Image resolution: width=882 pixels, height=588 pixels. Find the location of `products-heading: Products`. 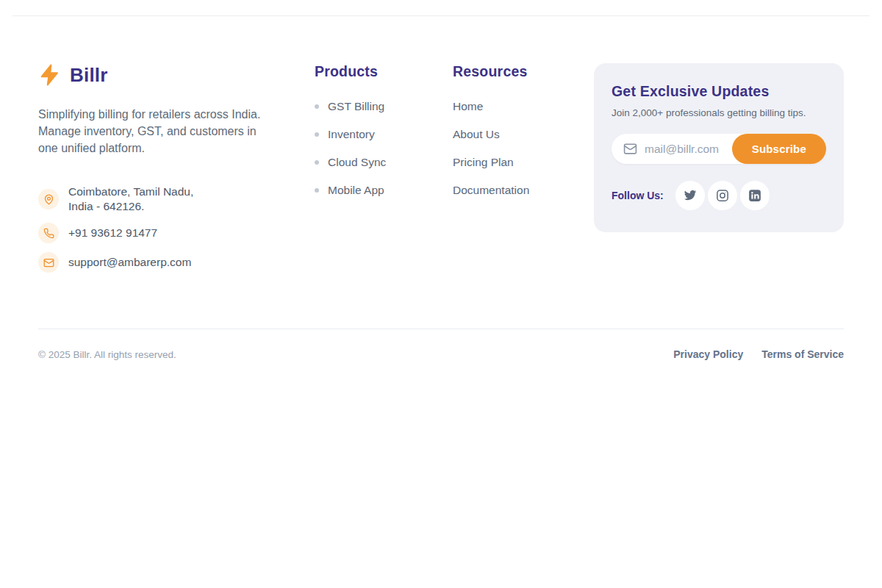

products-heading: Products is located at coordinates (384, 72).